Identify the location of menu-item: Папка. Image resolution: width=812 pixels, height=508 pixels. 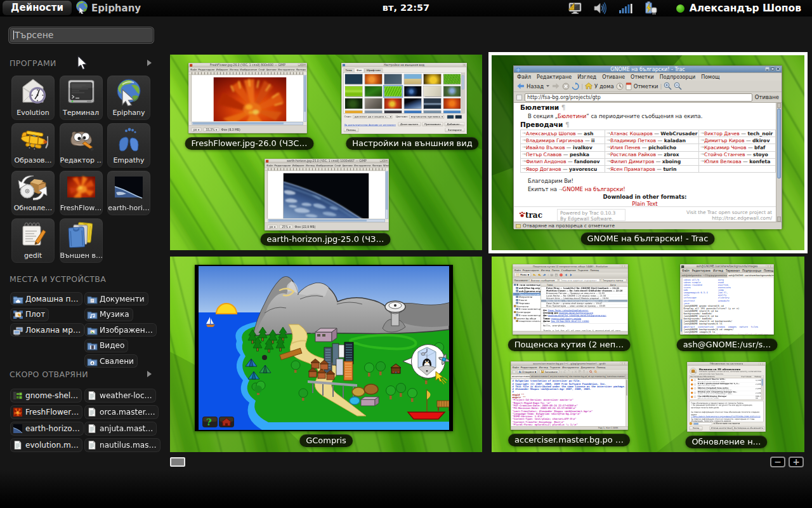
(556, 271).